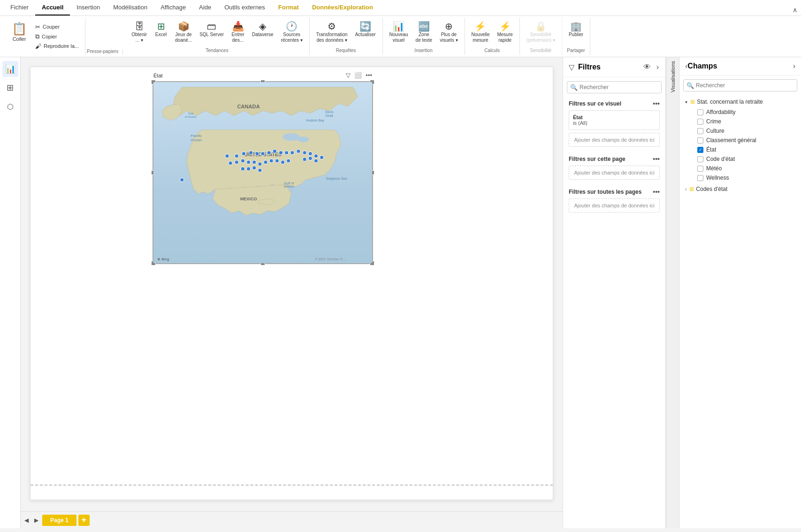 This screenshot has width=801, height=532. I want to click on tree-item-classement: Classement général, so click(742, 140).